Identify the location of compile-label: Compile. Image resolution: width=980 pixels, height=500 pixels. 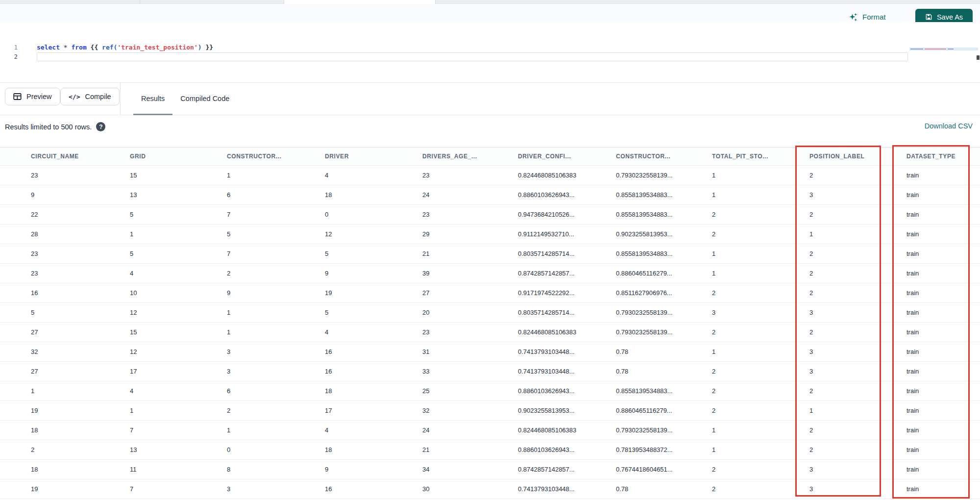
(98, 97).